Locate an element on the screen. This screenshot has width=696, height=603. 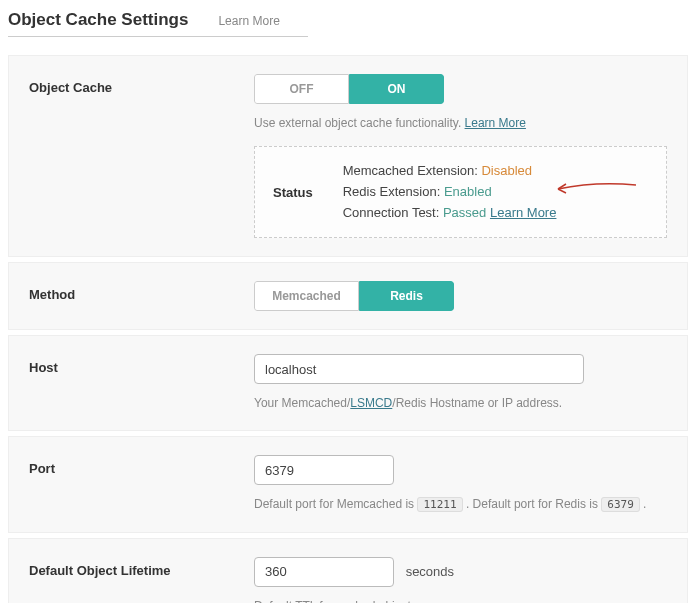
status-box: Status Memcached Extension: Disabled Red… is located at coordinates (460, 192).